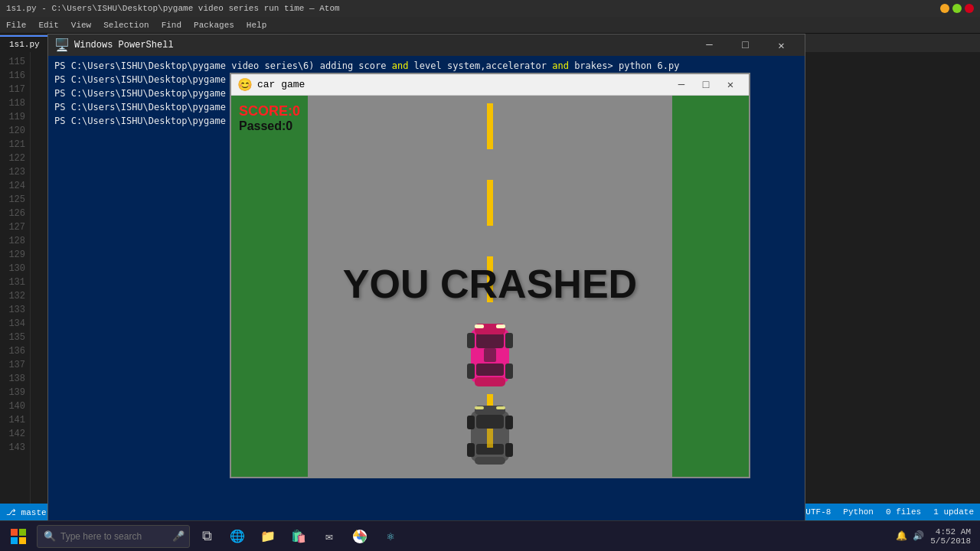 The height and width of the screenshot is (551, 980). What do you see at coordinates (270, 112) in the screenshot?
I see `score-text: SCORE:0` at bounding box center [270, 112].